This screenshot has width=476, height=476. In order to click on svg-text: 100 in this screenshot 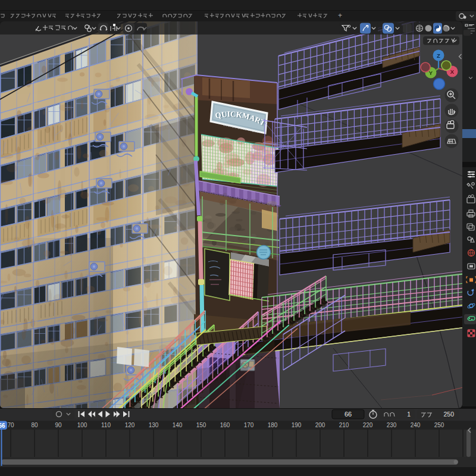, I will do `click(82, 425)`.